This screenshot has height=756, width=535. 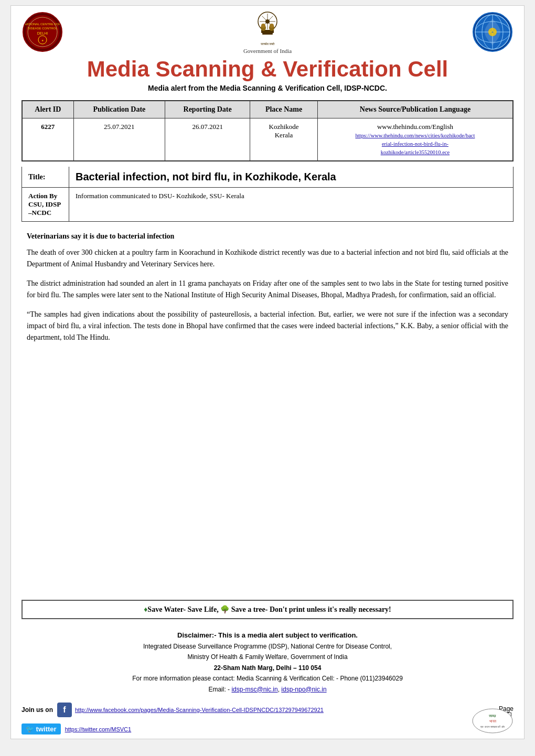 I want to click on title-row: Media Scanning & Verification Cell, so click(x=268, y=69).